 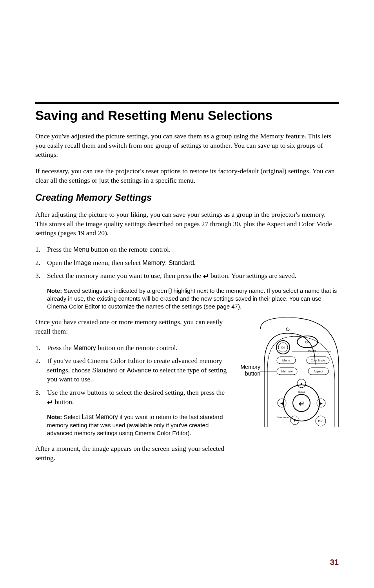 What do you see at coordinates (170, 291) in the screenshot?
I see `highlight-pill-icon` at bounding box center [170, 291].